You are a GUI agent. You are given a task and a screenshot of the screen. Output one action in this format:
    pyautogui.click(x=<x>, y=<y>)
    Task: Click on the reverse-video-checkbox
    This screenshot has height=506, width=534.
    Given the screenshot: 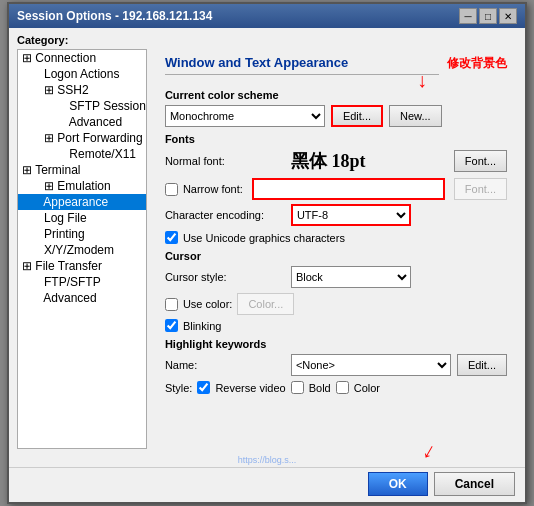 What is the action you would take?
    pyautogui.click(x=204, y=388)
    